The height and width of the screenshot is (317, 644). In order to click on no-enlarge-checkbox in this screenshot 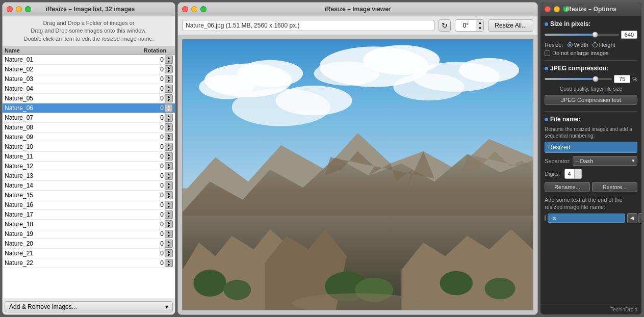, I will do `click(548, 53)`.